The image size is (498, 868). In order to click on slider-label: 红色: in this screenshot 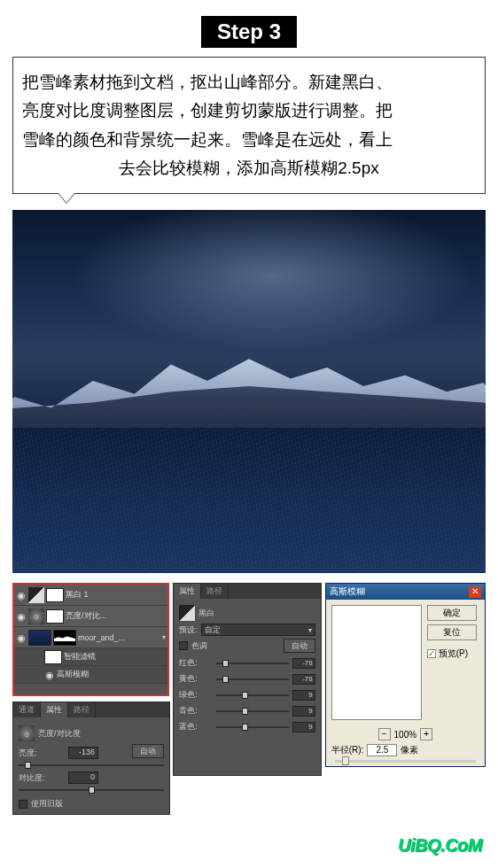, I will do `click(196, 663)`.